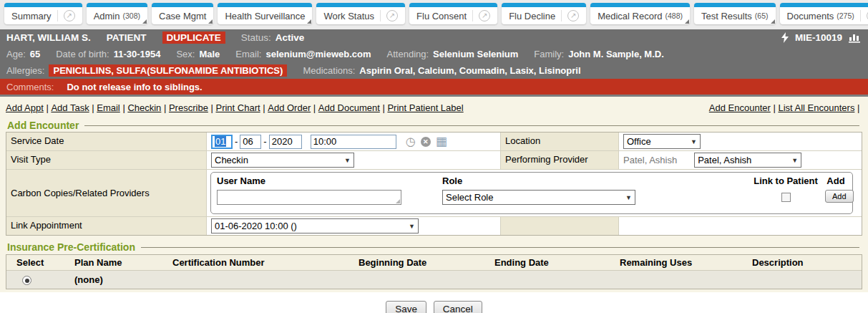 The height and width of the screenshot is (313, 868). Describe the element at coordinates (532, 193) in the screenshot. I see `carbon-copies-box: User Name Role Link to Patient Add Selec…` at that location.